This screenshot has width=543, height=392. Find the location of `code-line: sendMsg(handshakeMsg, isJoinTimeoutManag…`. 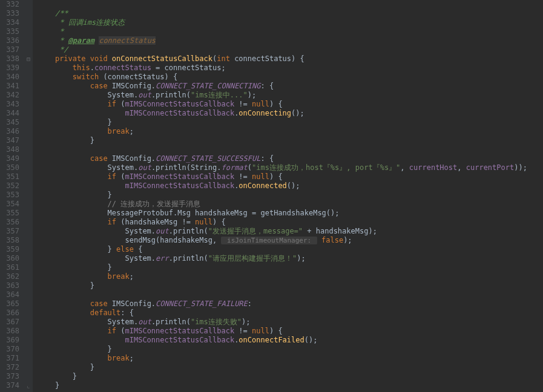

code-line: sendMsg(handshakeMsg, isJoinTimeoutManag… is located at coordinates (291, 241).